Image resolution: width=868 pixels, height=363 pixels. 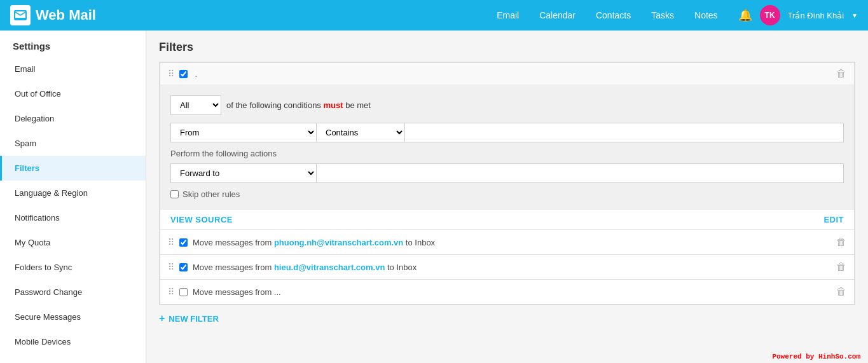 What do you see at coordinates (507, 219) in the screenshot?
I see `filter-footer: VIEW SOURCE EDIT` at bounding box center [507, 219].